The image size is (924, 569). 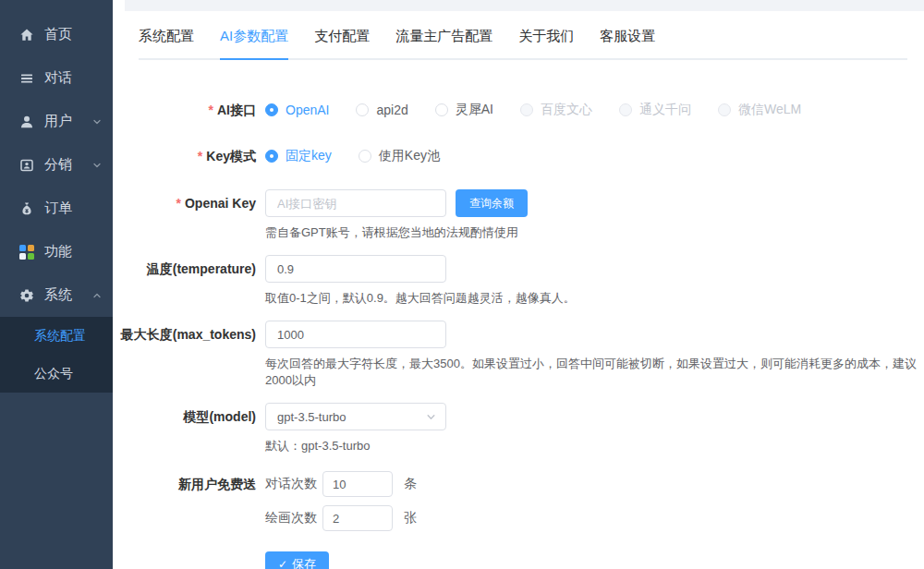 I want to click on model-help-text: 默认：gpt-3.5-turbo, so click(x=356, y=446).